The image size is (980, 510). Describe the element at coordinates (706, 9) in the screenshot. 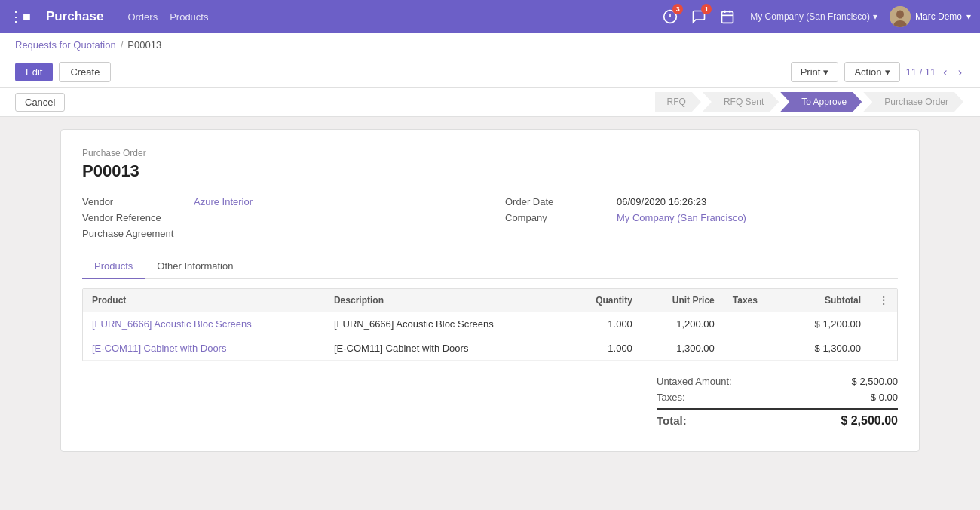

I see `message-badge: 1` at that location.